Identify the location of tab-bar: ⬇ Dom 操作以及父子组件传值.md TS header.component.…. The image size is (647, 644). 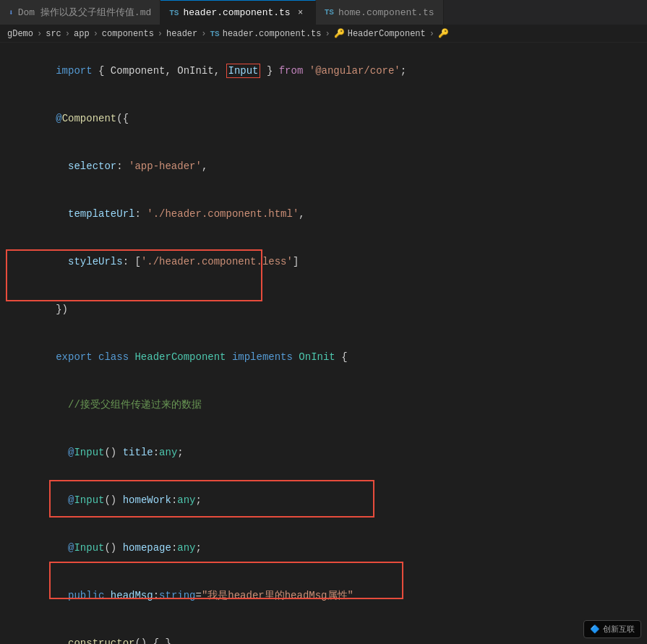
(324, 13).